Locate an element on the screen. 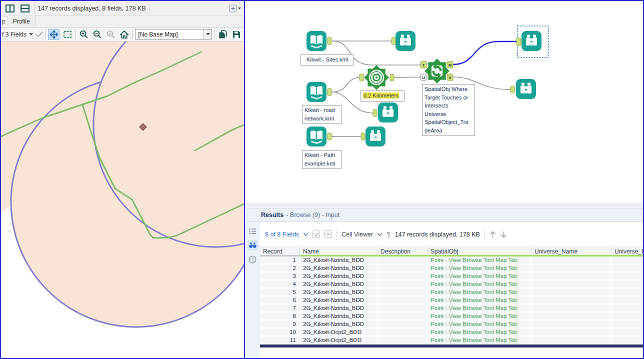  select-fields-checkbox-icon is located at coordinates (316, 234).